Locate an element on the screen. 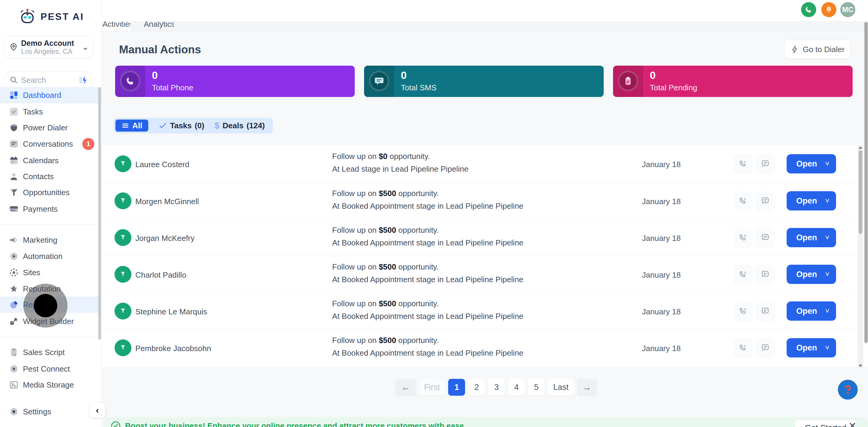 The height and width of the screenshot is (427, 868). amount: $500 is located at coordinates (388, 267).